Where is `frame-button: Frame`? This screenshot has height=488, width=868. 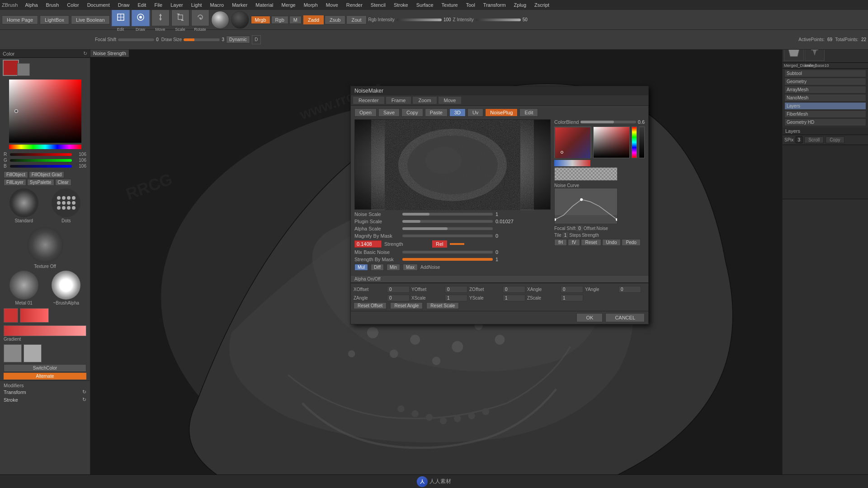 frame-button: Frame is located at coordinates (399, 100).